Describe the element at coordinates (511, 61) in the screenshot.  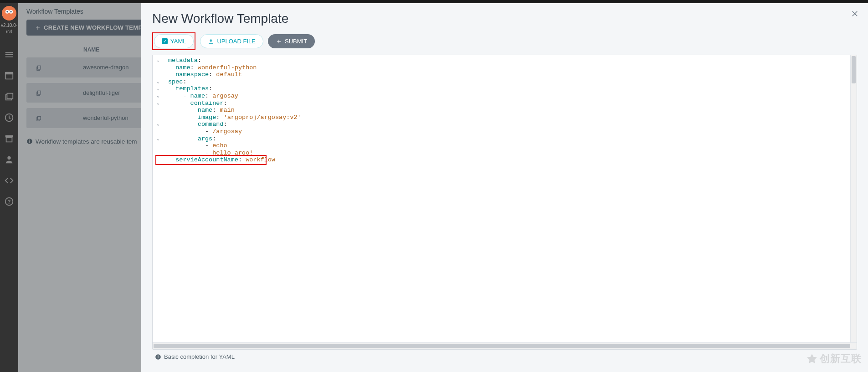
I see `code-line: metadata:` at that location.